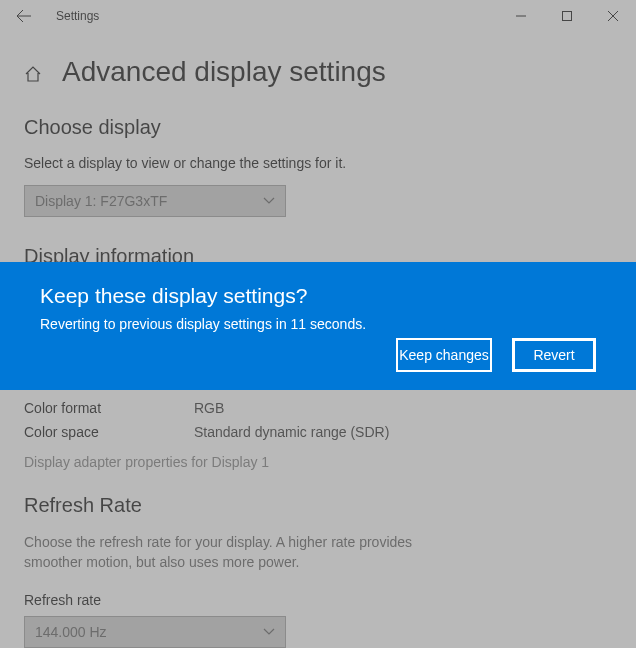 This screenshot has height=648, width=636. Describe the element at coordinates (554, 355) in the screenshot. I see `revert-button: Revert` at that location.